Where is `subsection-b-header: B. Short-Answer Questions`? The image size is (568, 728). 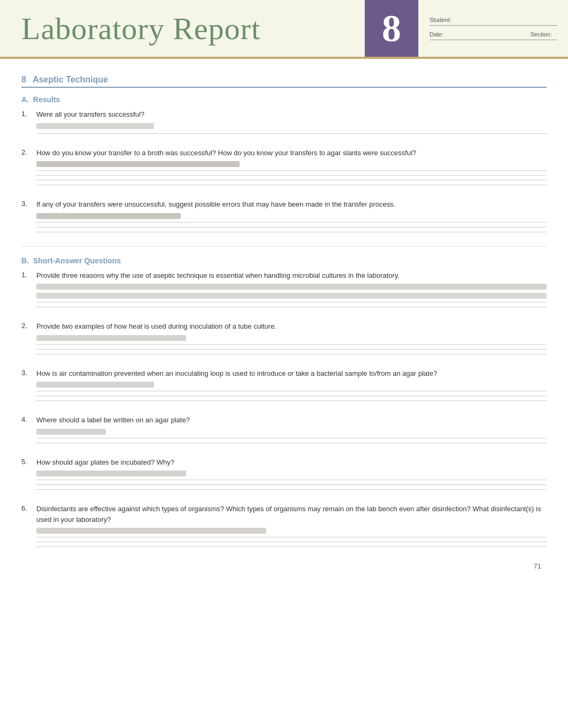 subsection-b-header: B. Short-Answer Questions is located at coordinates (284, 261).